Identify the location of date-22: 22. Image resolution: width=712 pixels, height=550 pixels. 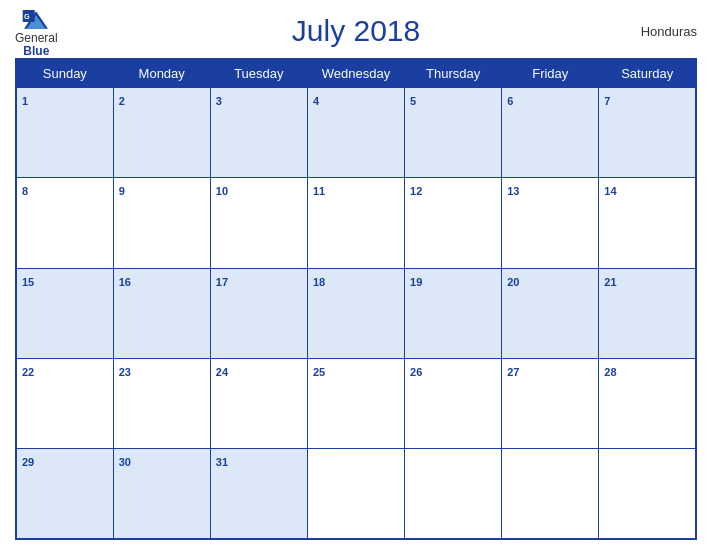
(28, 372).